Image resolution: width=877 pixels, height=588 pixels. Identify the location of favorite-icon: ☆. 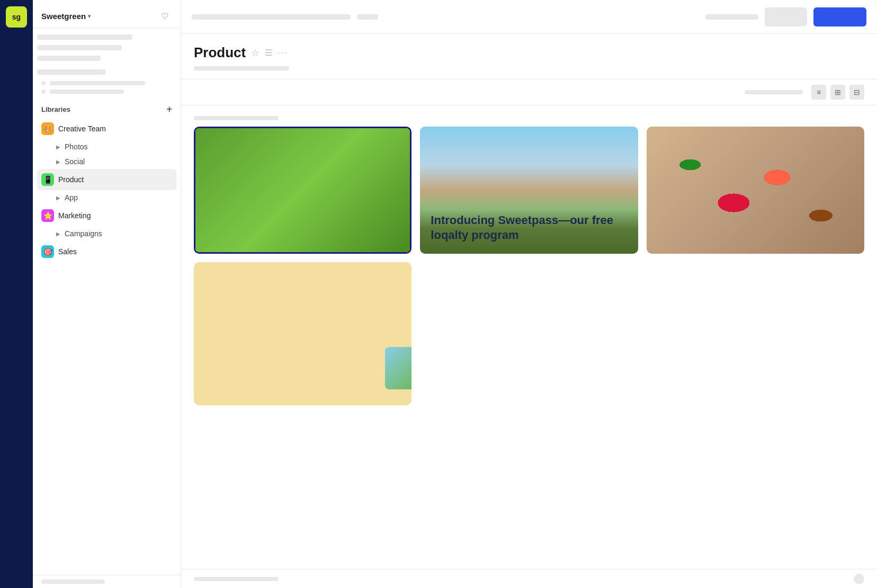
(255, 53).